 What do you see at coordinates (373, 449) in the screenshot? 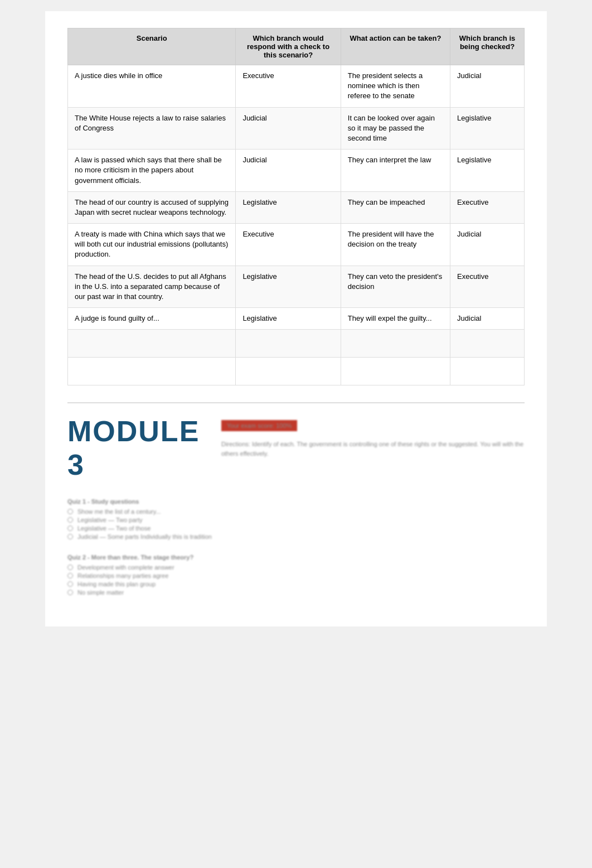
I see `module-description: Directions: Identify of each. The govern…` at bounding box center [373, 449].